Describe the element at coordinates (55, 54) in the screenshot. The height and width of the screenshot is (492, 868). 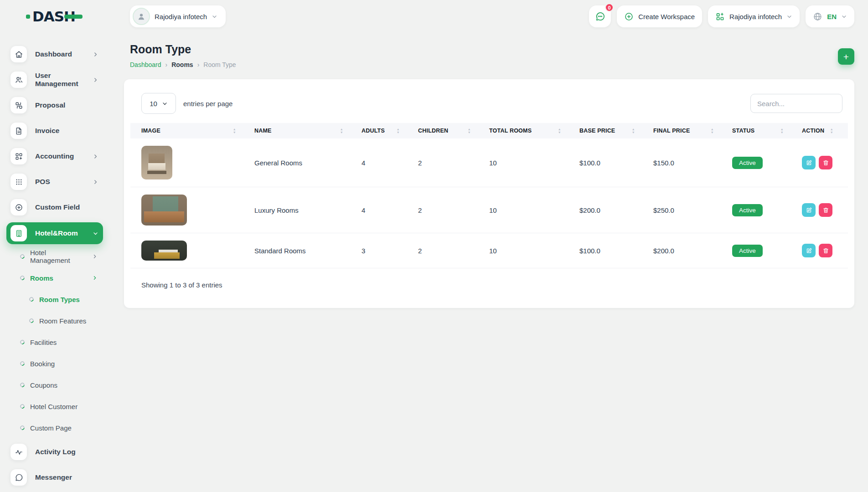
I see `sidebar-item-dashboard: Dashboard` at that location.